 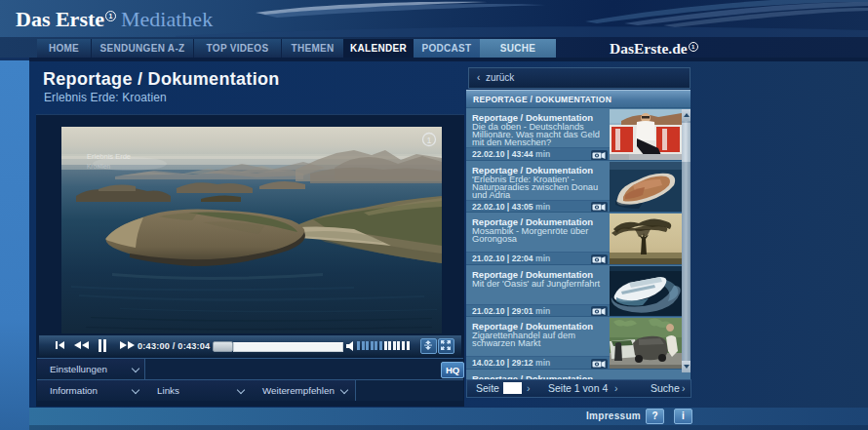 What do you see at coordinates (99, 166) in the screenshot?
I see `svg-text: Kroatien` at bounding box center [99, 166].